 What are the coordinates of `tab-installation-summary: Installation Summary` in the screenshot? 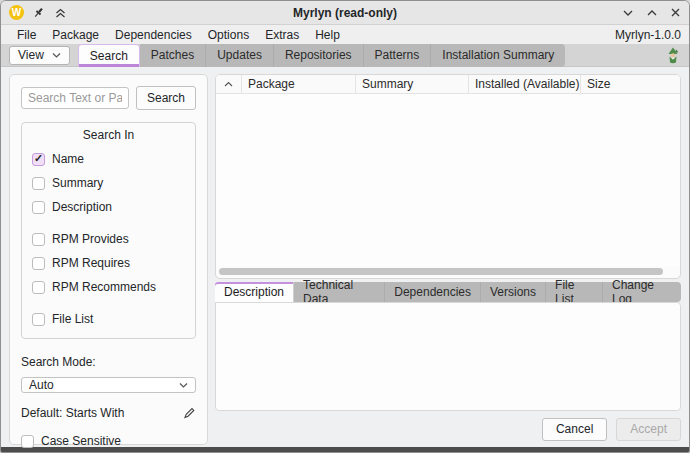 It's located at (498, 56).